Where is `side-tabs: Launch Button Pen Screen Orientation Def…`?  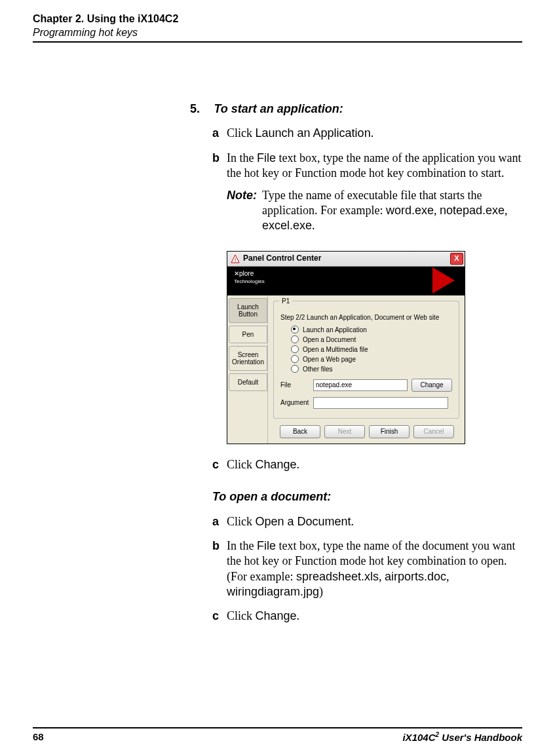 side-tabs: Launch Button Pen Screen Orientation Def… is located at coordinates (248, 369).